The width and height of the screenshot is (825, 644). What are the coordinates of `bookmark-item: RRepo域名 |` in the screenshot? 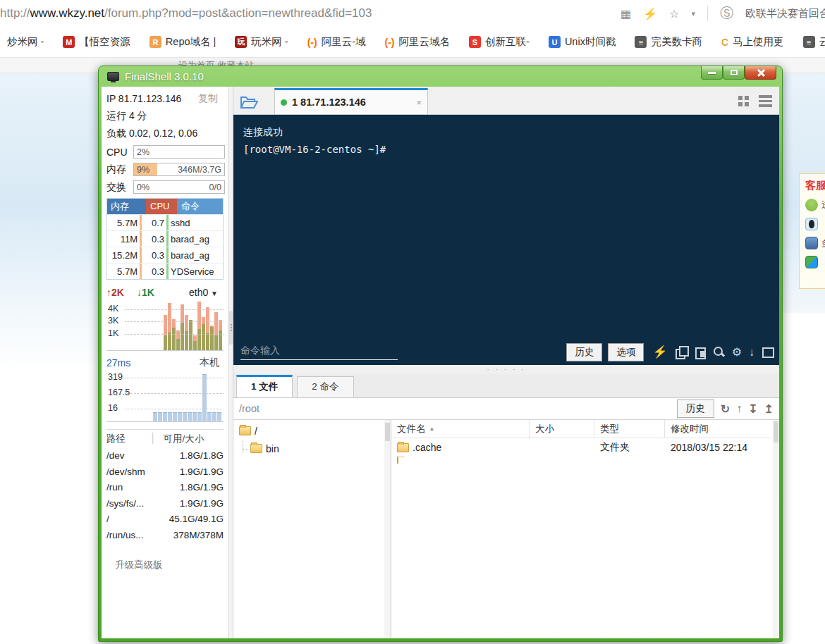 It's located at (183, 42).